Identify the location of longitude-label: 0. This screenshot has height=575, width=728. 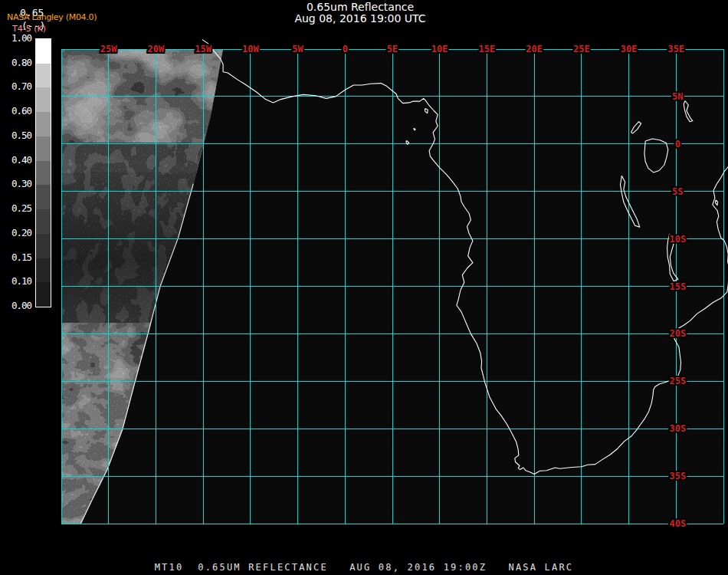
(345, 49).